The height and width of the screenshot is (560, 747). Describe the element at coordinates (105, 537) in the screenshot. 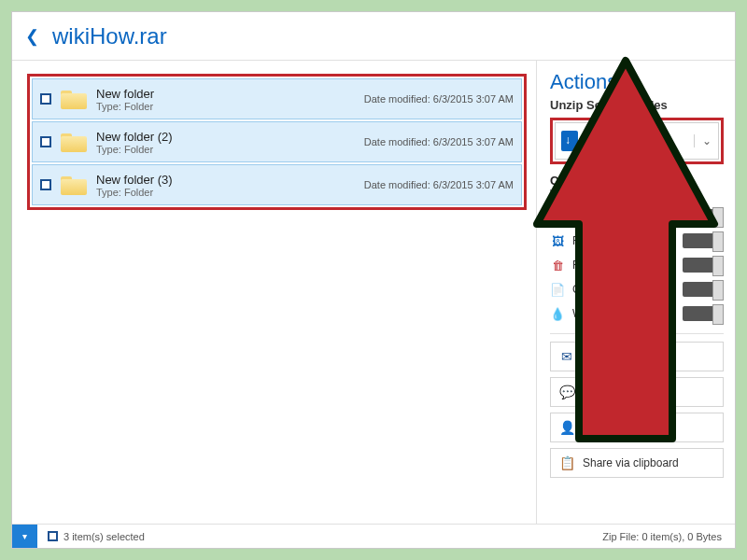

I see `status-selected: 3 item(s) selected` at that location.